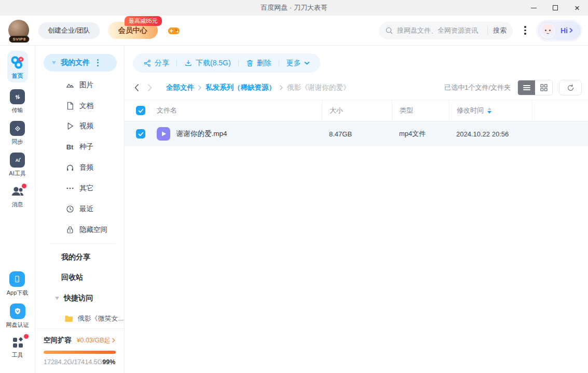  Describe the element at coordinates (80, 188) in the screenshot. I see `sidebar-item-other: 其它` at that location.